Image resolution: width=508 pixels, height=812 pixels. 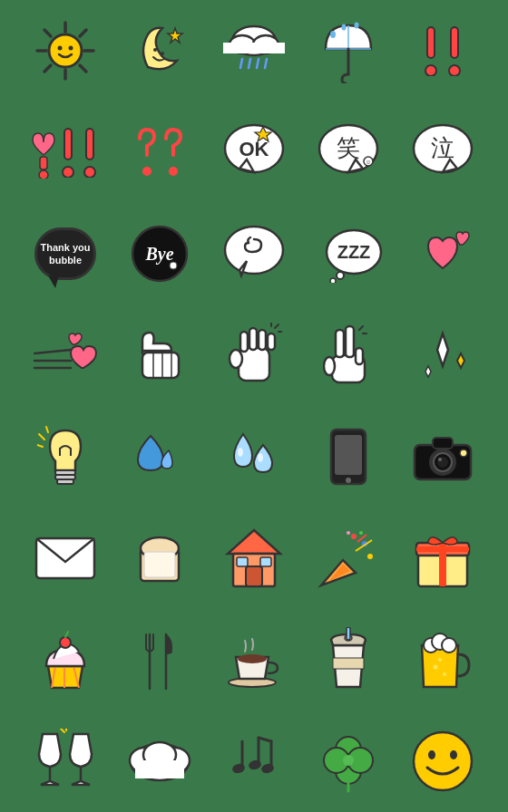 What do you see at coordinates (65, 355) in the screenshot?
I see `cell-speedlines` at bounding box center [65, 355].